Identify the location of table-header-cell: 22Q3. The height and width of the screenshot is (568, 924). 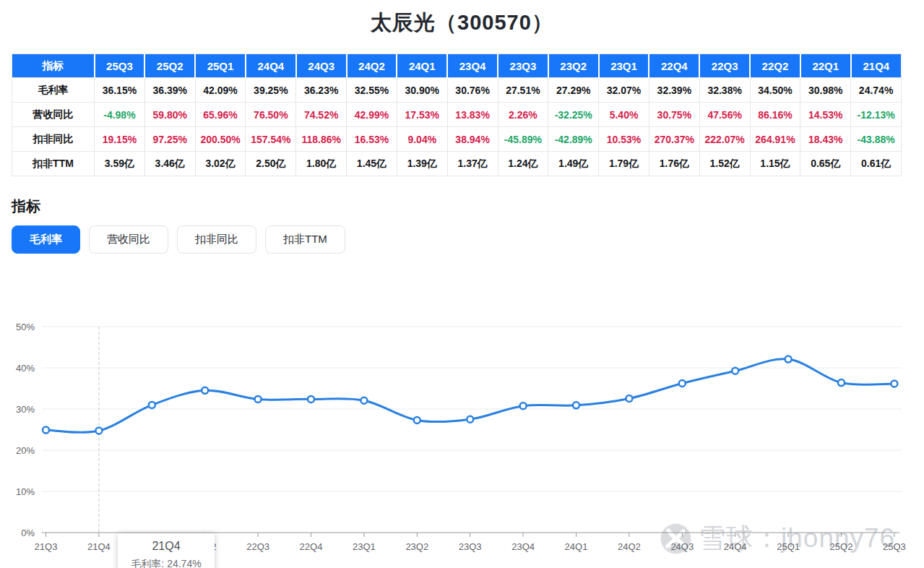
(725, 66).